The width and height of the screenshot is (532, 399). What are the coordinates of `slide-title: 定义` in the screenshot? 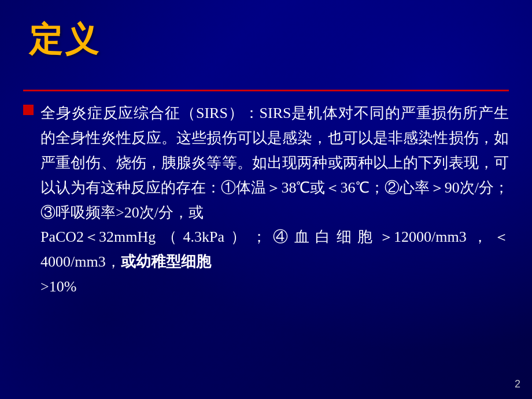 It's located at (65, 39).